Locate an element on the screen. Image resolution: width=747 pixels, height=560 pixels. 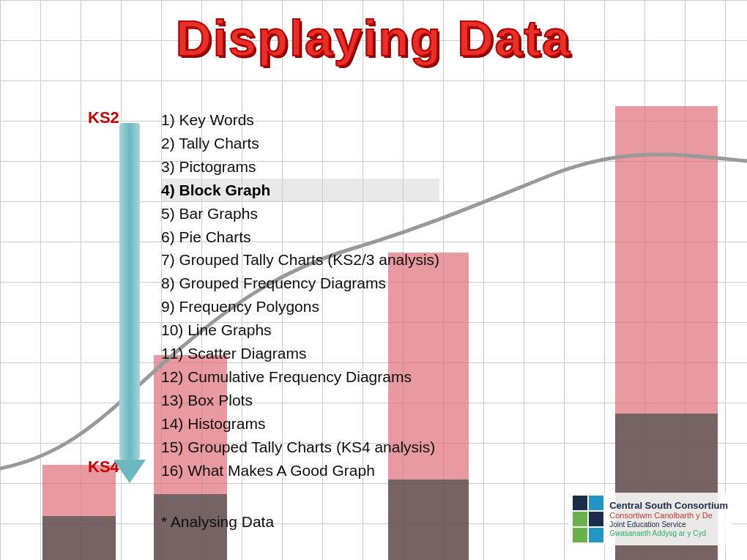
logo-color-blocks is located at coordinates (588, 519).